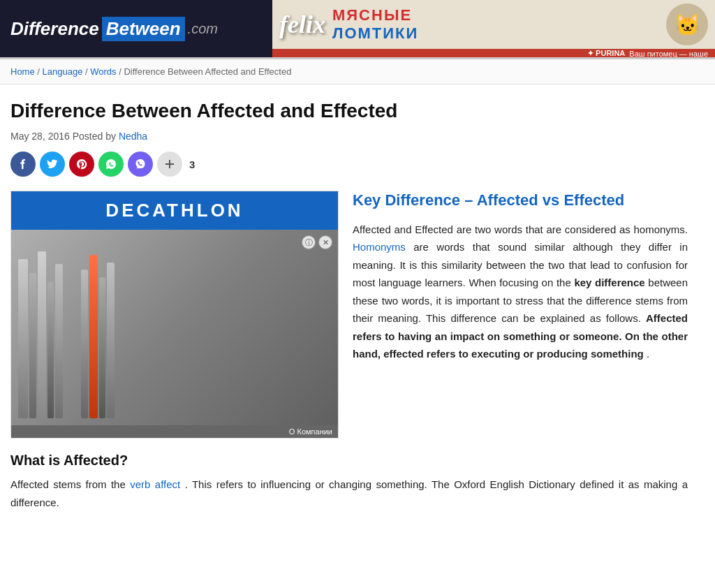  What do you see at coordinates (520, 292) in the screenshot?
I see `key-diff-body: Affected and Effected are two words that…` at bounding box center [520, 292].